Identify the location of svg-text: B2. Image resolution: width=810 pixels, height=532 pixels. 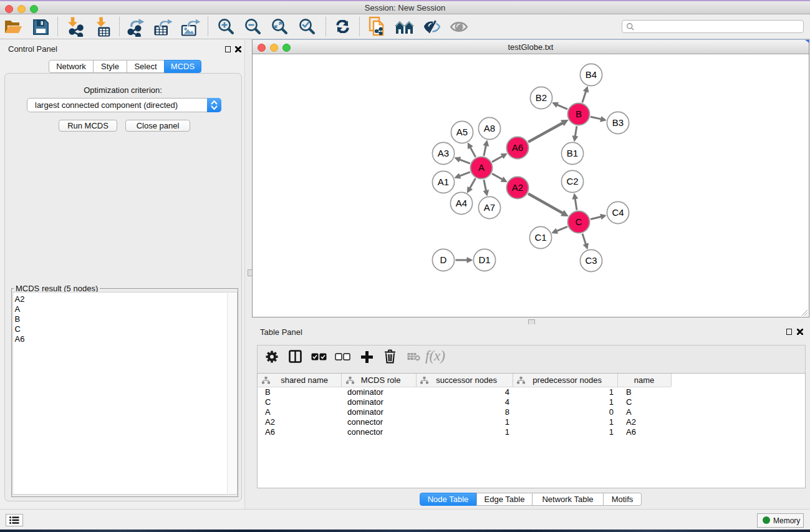
(541, 97).